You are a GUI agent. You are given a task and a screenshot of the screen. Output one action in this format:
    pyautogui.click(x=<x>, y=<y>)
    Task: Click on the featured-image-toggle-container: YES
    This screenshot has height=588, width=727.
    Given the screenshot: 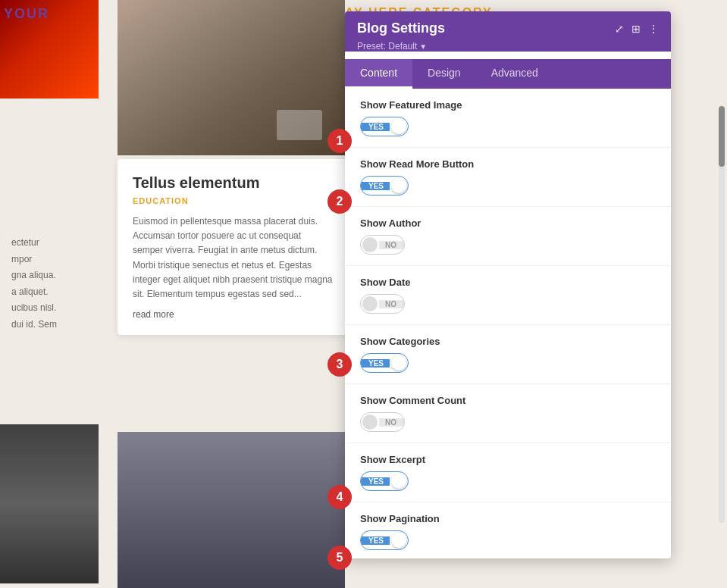 What is the action you would take?
    pyautogui.click(x=508, y=127)
    